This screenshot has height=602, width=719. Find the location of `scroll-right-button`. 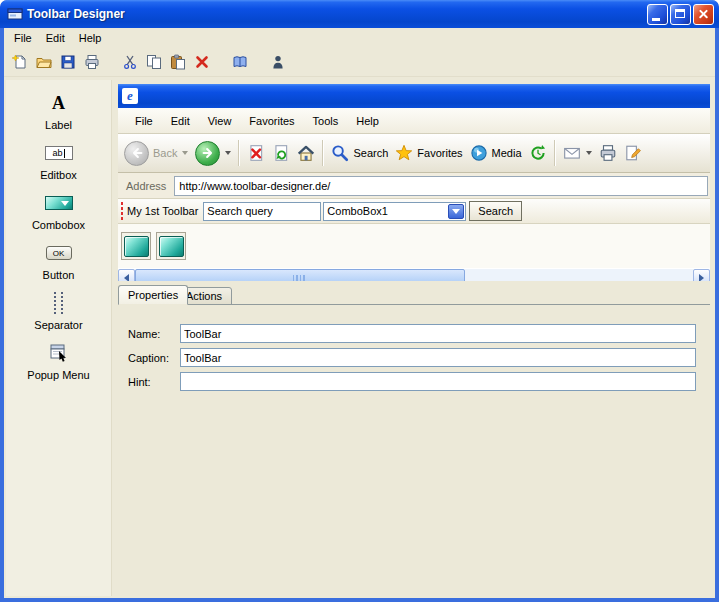

scroll-right-button is located at coordinates (702, 275).